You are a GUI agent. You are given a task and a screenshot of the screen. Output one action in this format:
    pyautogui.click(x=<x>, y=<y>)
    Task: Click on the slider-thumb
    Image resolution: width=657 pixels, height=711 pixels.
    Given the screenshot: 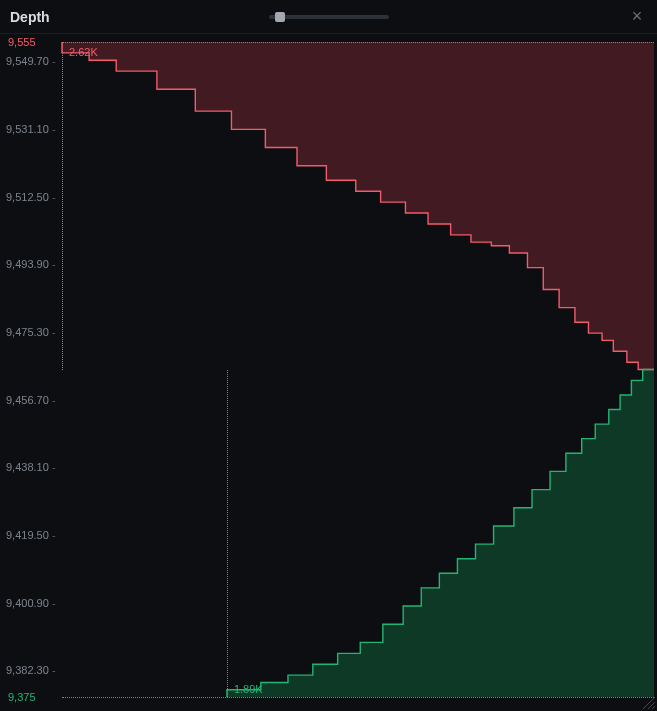 What is the action you would take?
    pyautogui.click(x=280, y=17)
    